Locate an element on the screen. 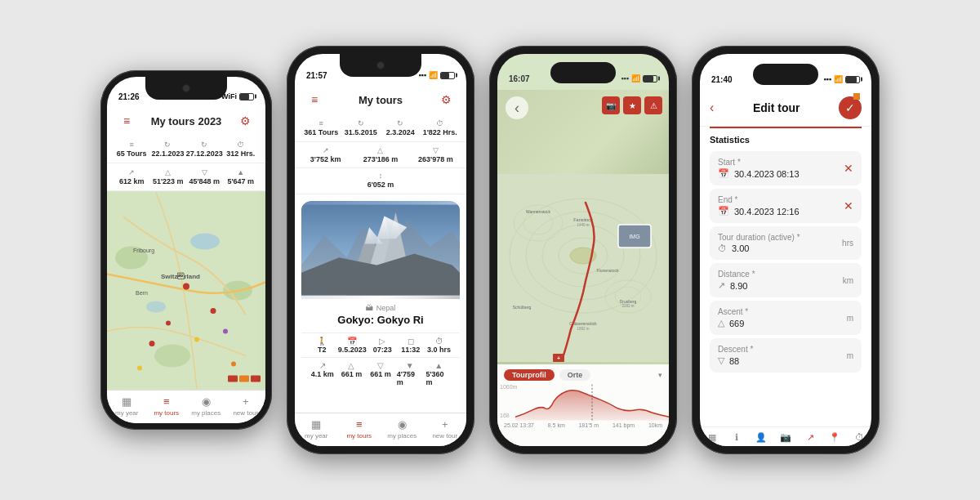  stat-hours: ⏱ 312 Hrs. is located at coordinates (241, 149).